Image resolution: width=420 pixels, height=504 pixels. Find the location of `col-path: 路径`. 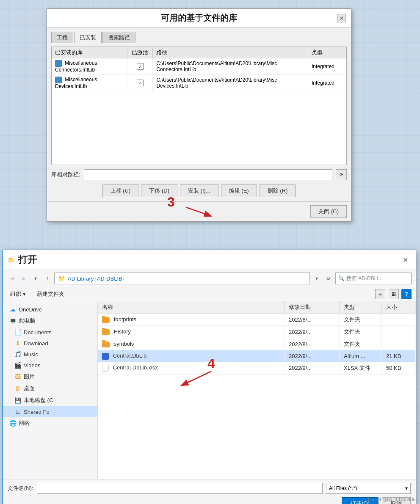

col-path: 路径 is located at coordinates (230, 52).